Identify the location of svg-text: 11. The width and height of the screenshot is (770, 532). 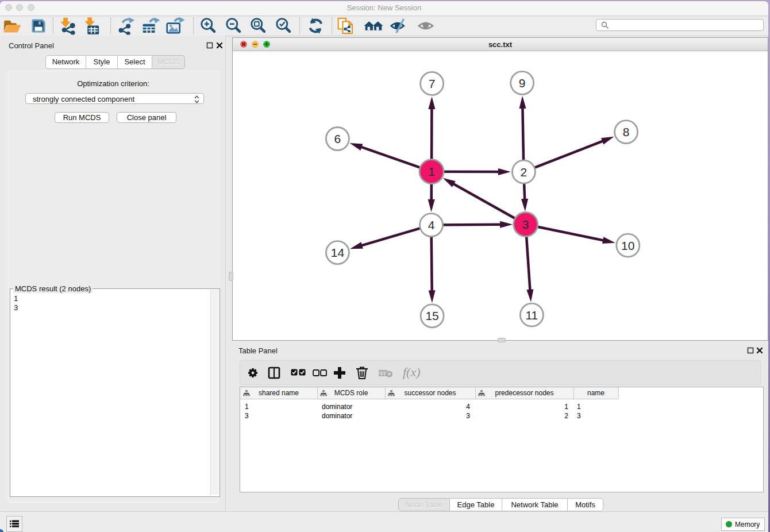
(532, 315).